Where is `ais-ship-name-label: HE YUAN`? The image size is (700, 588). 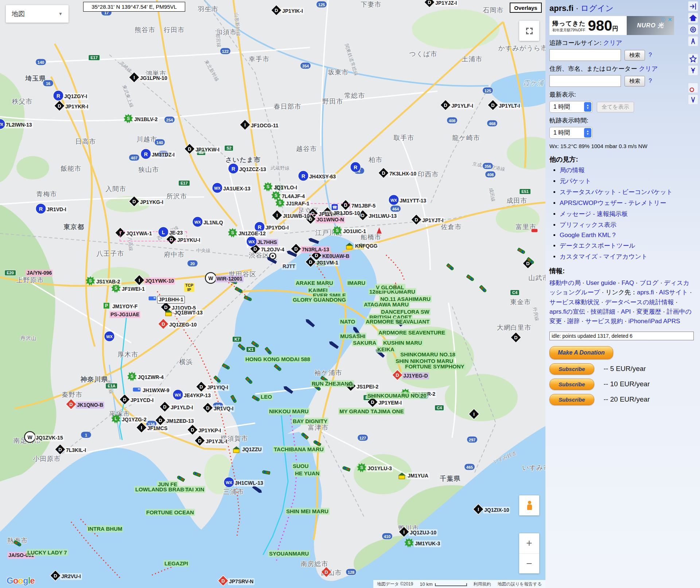
ais-ship-name-label: HE YUAN is located at coordinates (307, 473).